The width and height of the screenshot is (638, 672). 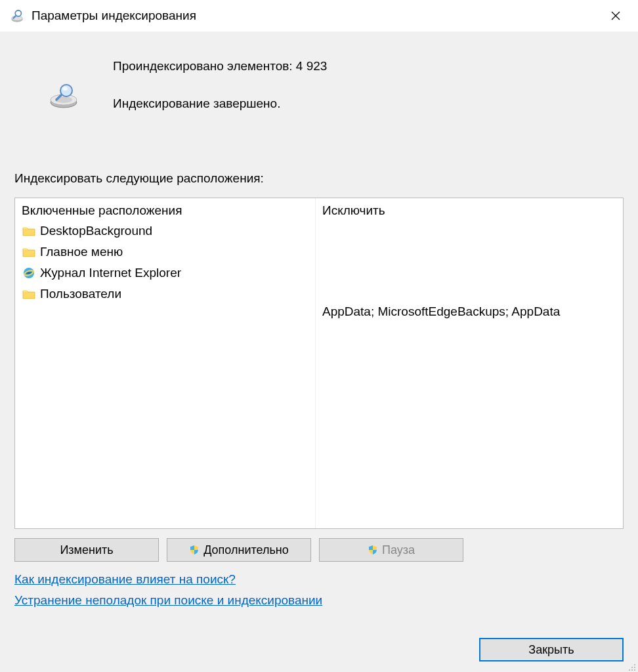 What do you see at coordinates (616, 16) in the screenshot?
I see `close-icon` at bounding box center [616, 16].